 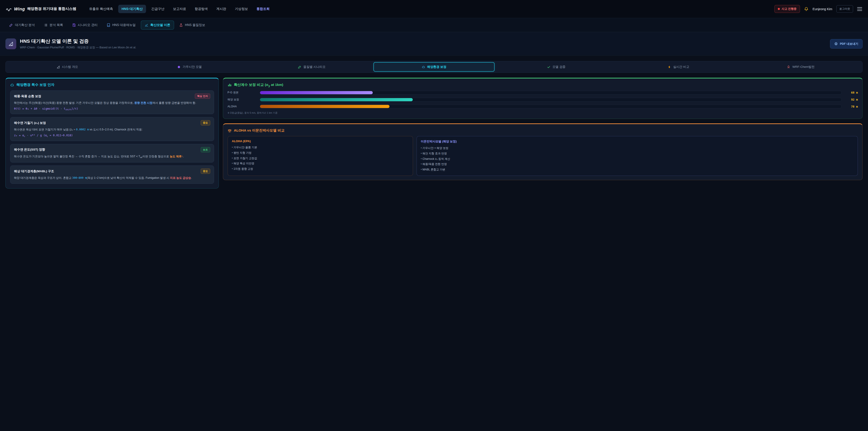 I want to click on comparison-grid: ALOHA (EPA) 가우시안 플룸 기본 평탄 지형 가정 표면 거칠기 고…, so click(x=543, y=156).